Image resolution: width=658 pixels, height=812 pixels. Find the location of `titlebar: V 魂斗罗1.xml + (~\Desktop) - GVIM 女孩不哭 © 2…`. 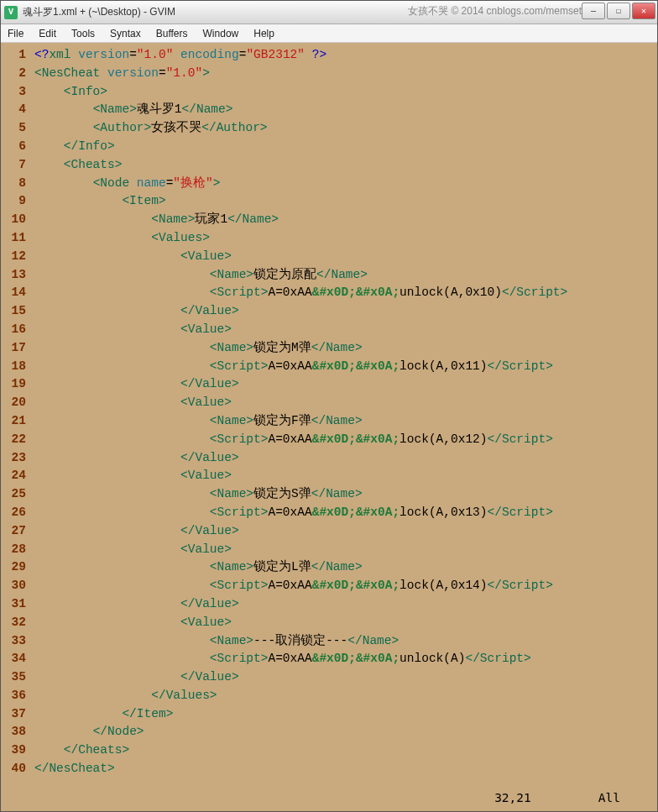

titlebar: V 魂斗罗1.xml + (~\Desktop) - GVIM 女孩不哭 © 2… is located at coordinates (329, 13).